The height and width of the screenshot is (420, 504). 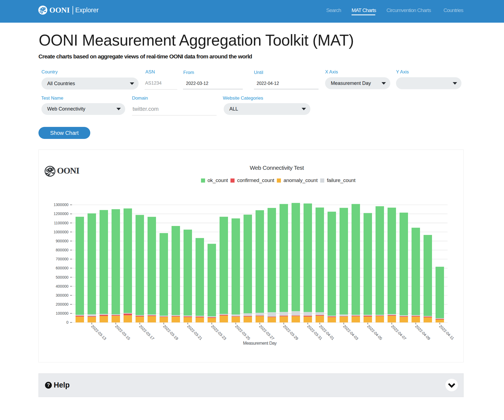 What do you see at coordinates (375, 332) in the screenshot?
I see `svg-text: 2022-04-05` at bounding box center [375, 332].